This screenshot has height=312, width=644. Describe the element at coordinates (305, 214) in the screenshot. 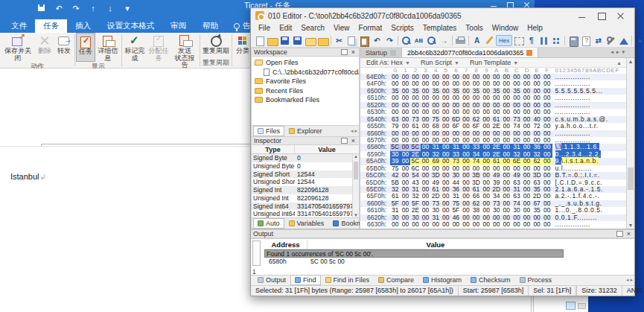

I see `inspector-row: Unsigned Int643314705401659797760` at that location.